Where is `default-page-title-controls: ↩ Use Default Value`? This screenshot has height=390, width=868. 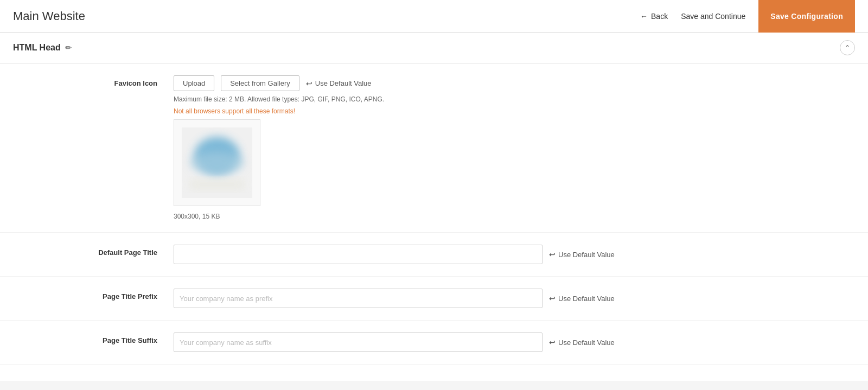 default-page-title-controls: ↩ Use Default Value is located at coordinates (514, 254).